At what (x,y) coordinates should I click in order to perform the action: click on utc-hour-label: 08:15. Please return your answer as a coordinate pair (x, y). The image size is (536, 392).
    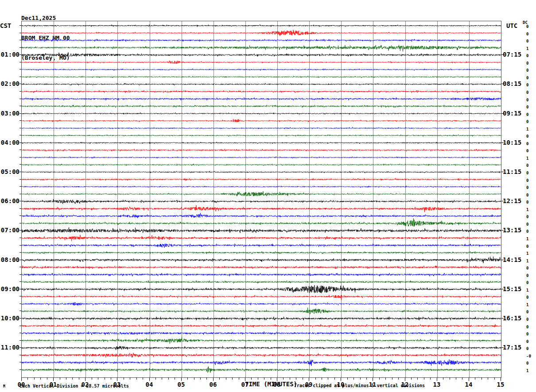
    Looking at the image, I should click on (514, 84).